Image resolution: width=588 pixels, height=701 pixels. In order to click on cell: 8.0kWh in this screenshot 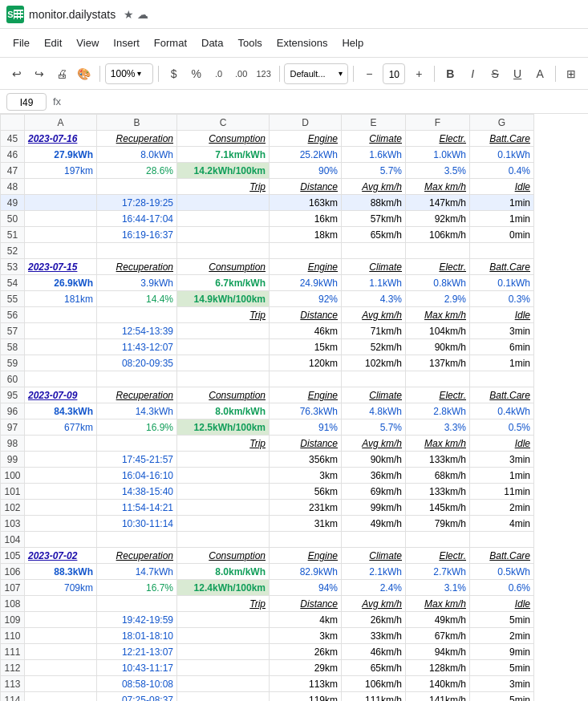, I will do `click(137, 155)`.